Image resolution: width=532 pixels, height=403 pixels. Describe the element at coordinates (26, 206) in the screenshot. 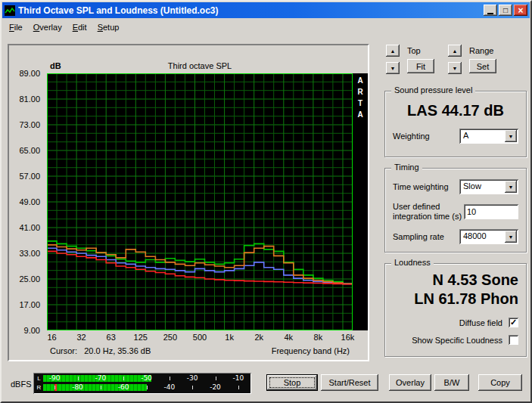

I see `y-axis: 89.0081.0073.0065.0057.0049.0041.0033.00…` at that location.